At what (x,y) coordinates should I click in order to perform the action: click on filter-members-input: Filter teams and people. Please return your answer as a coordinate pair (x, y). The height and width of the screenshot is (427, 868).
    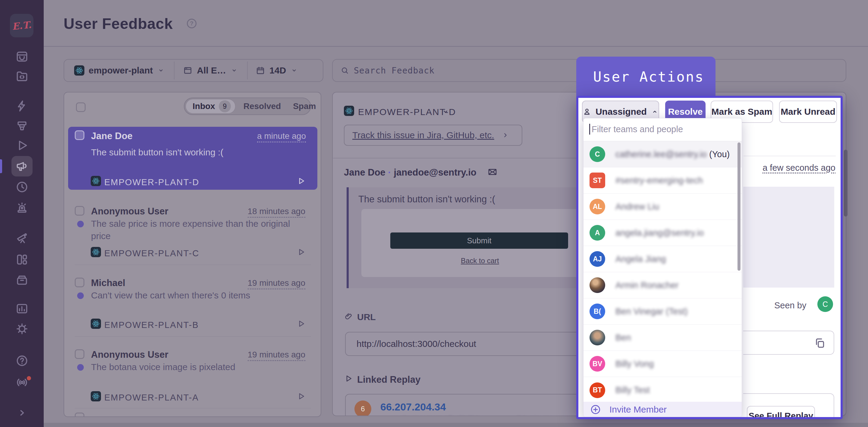
    Looking at the image, I should click on (638, 129).